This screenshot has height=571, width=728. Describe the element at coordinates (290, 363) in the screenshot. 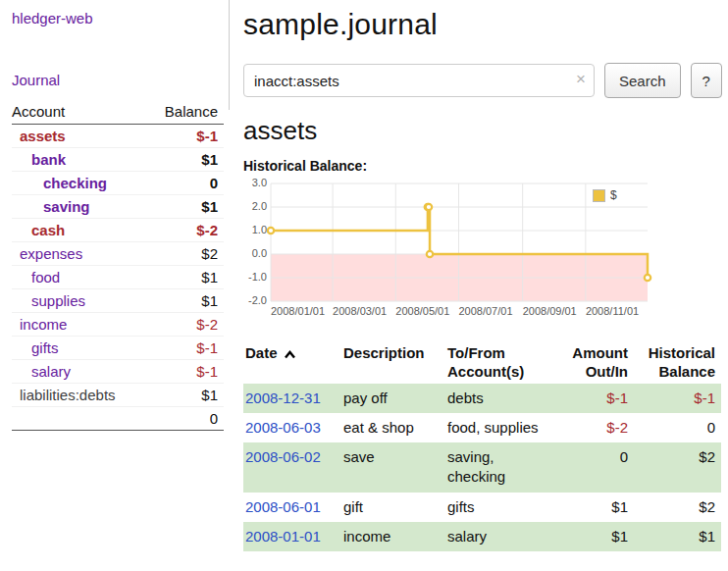

I see `header-date: Date` at that location.